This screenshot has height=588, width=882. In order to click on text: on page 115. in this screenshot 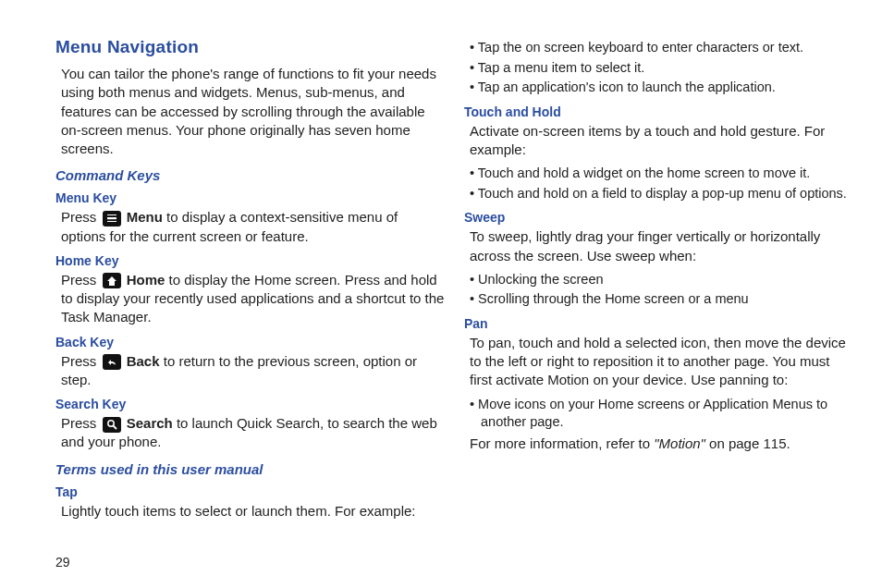, I will do `click(748, 444)`.